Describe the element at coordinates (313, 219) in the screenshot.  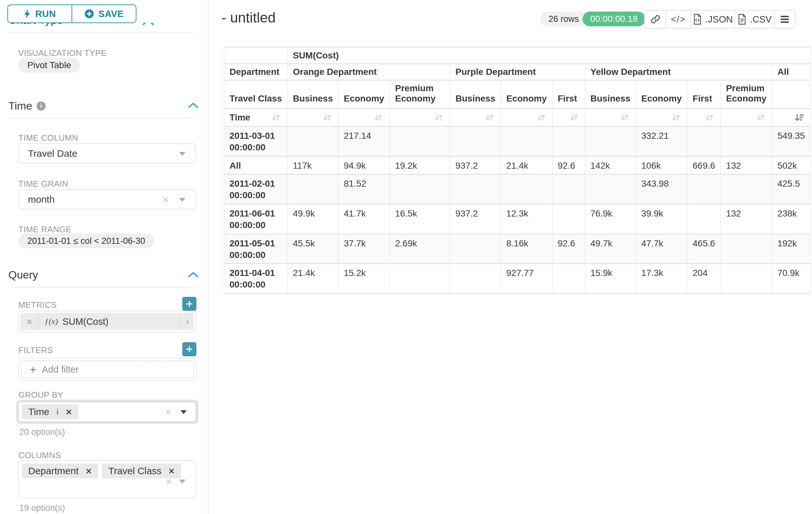
I see `value-cell: 49.9k` at that location.